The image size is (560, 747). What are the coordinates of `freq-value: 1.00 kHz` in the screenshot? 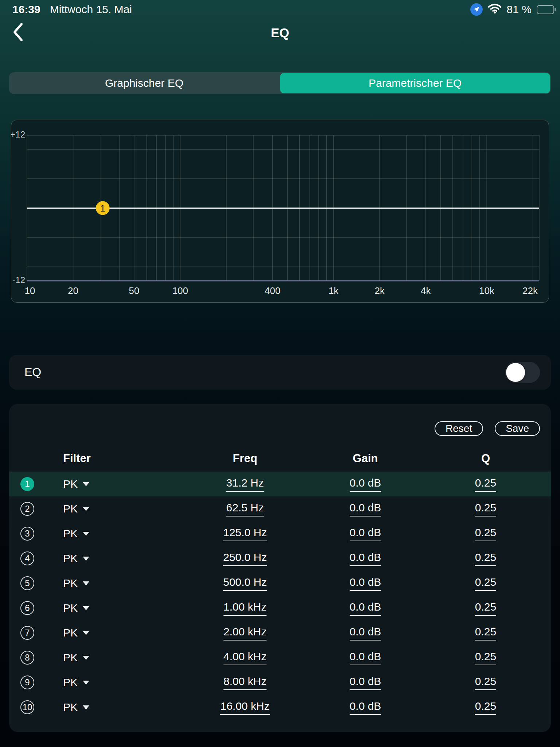 It's located at (245, 608).